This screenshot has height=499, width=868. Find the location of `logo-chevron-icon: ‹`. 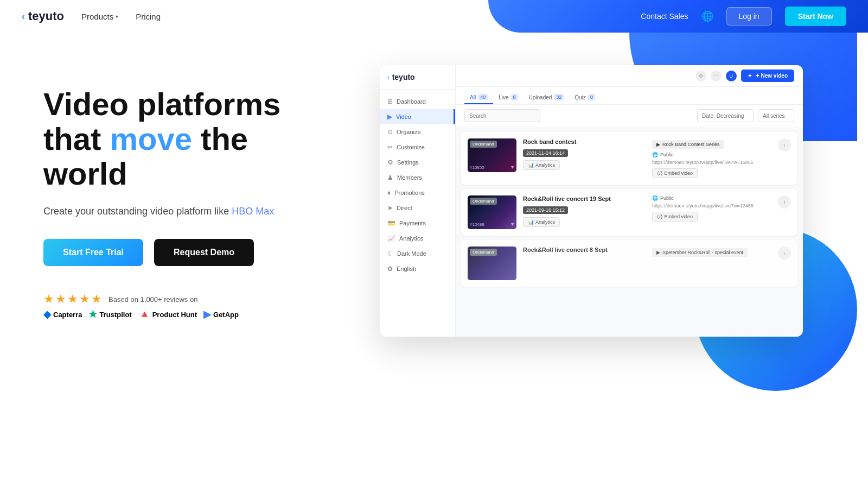

logo-chevron-icon: ‹ is located at coordinates (23, 16).